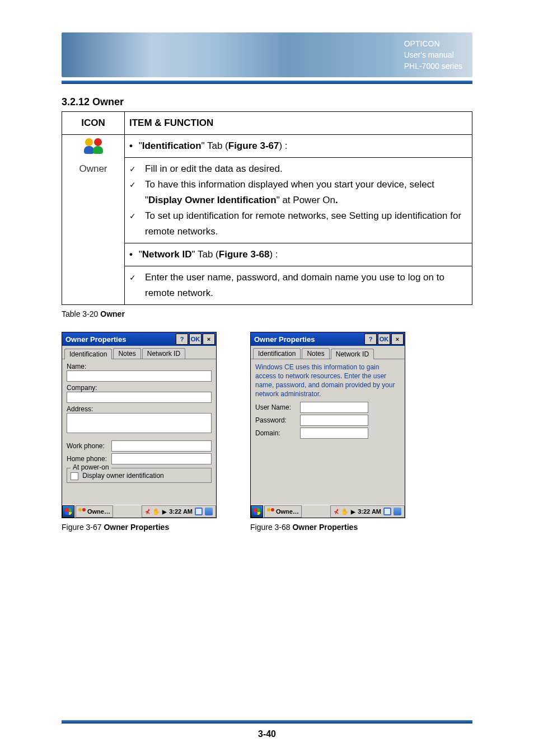 This screenshot has height=756, width=534. I want to click on item-3: To set up identification for remote netw…, so click(298, 224).